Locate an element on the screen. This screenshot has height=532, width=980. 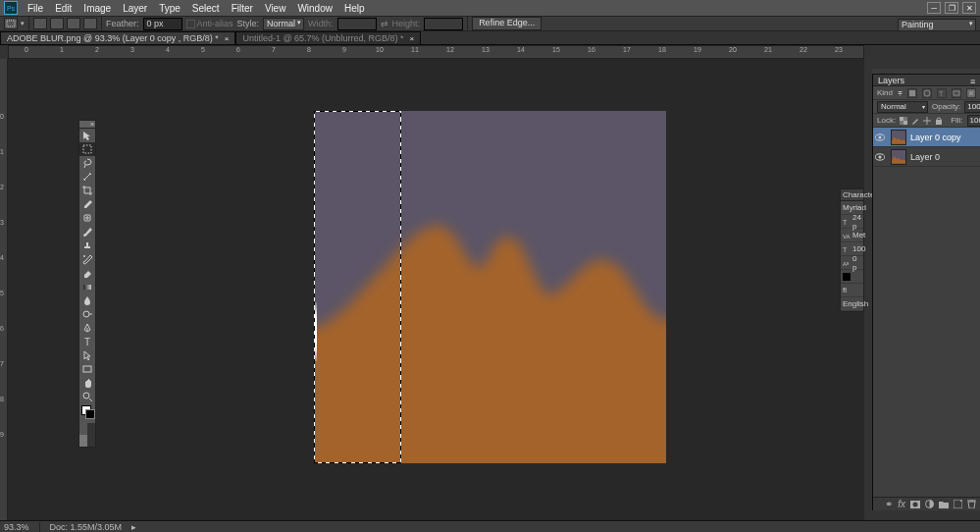
style-select: Normal▾ is located at coordinates (284, 24).